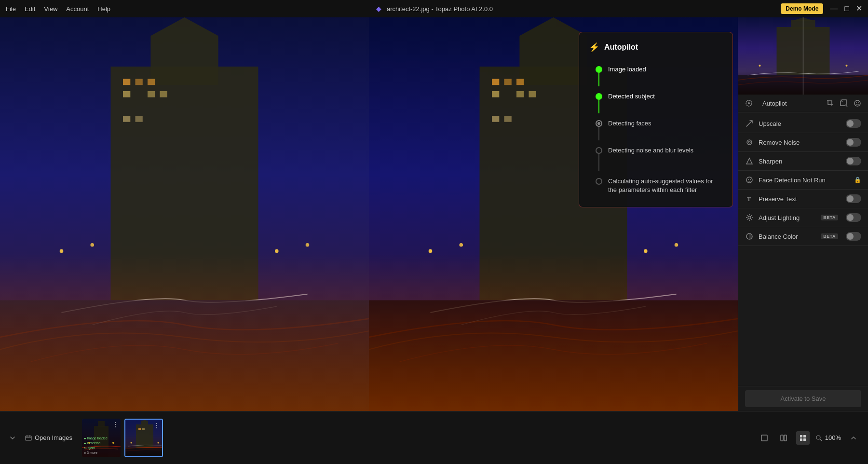 The height and width of the screenshot is (464, 868). I want to click on activate-to-save-button: Activate to Save, so click(803, 398).